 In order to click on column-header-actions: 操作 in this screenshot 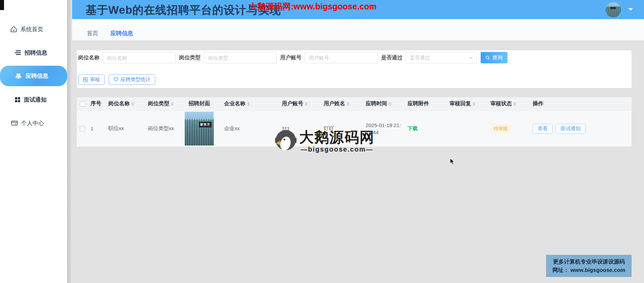, I will do `click(581, 104)`.